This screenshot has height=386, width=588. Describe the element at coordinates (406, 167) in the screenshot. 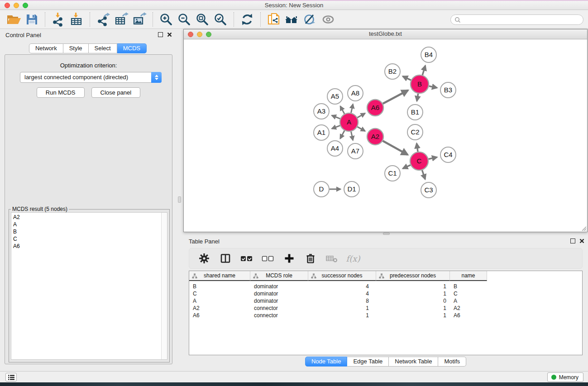

I see `edge-C-C1` at that location.